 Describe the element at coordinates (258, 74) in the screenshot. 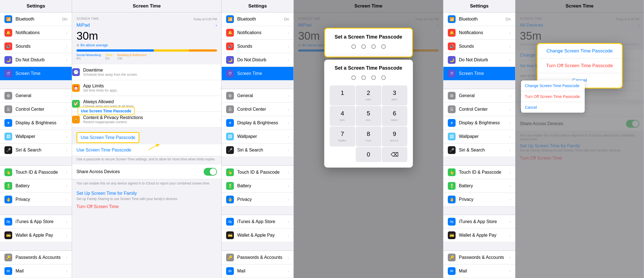

I see `sidebar-item-screentime-2: ⏱ Screen Time` at that location.